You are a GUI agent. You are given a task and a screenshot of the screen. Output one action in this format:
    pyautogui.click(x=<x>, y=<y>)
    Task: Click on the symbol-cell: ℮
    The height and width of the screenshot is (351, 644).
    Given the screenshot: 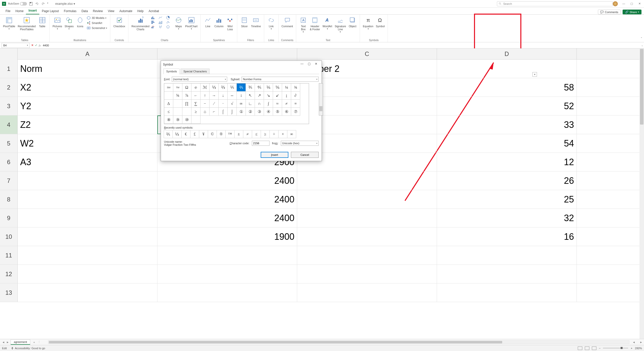 What is the action you would take?
    pyautogui.click(x=196, y=87)
    